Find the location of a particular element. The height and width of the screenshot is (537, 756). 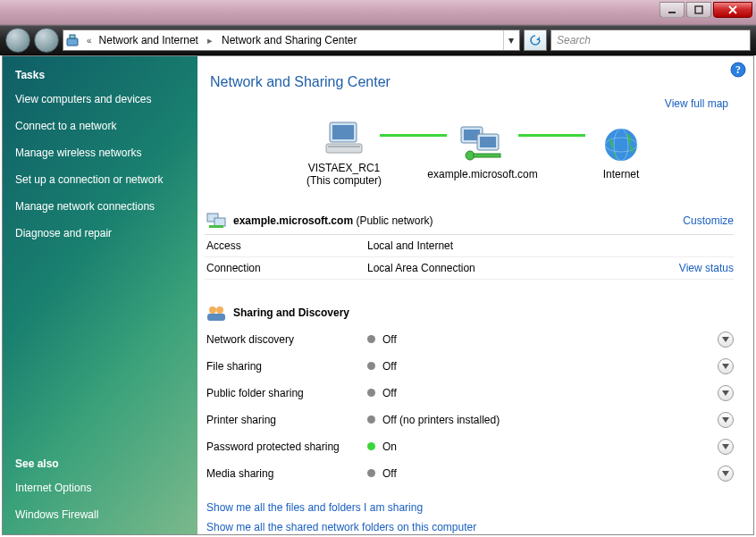

search-input: Search is located at coordinates (651, 40).